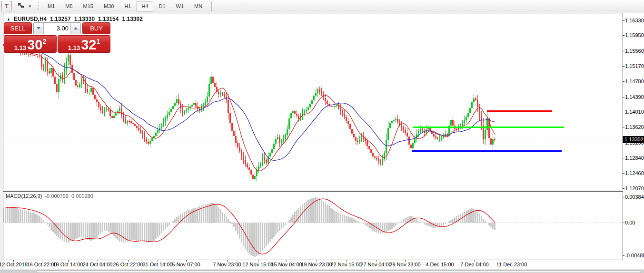 This screenshot has width=644, height=273. What do you see at coordinates (21, 6) in the screenshot?
I see `arrows-tool-button` at bounding box center [21, 6].